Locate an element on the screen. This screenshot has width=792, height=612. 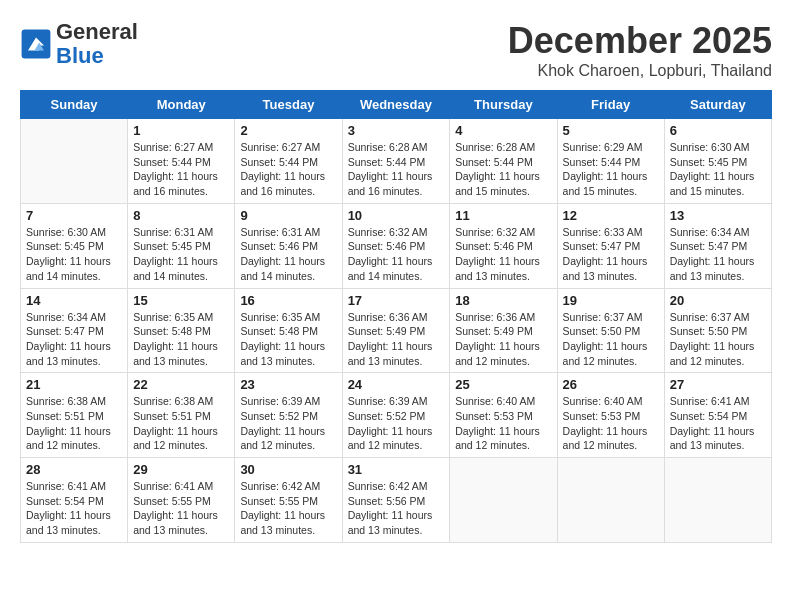
calendar-cell: 31Sunrise: 6:42 AM Sunset: 5:56 PM Dayli… is located at coordinates (396, 500).